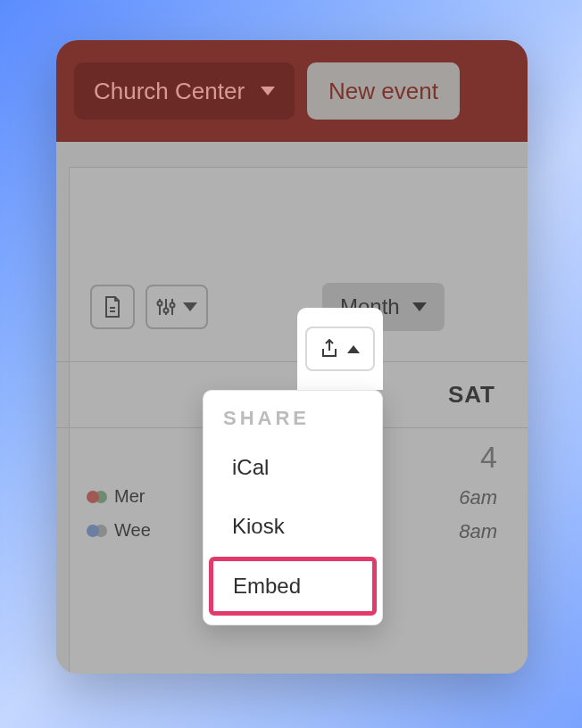  Describe the element at coordinates (292, 362) in the screenshot. I see `divider` at that location.